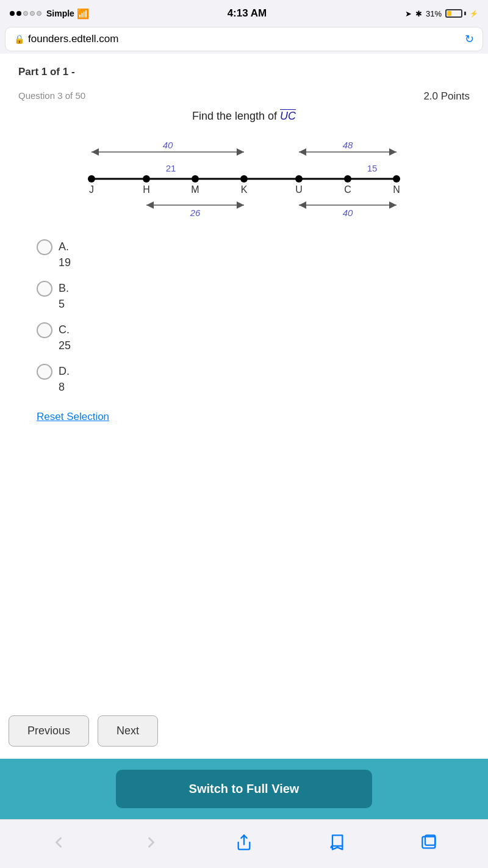 Image resolution: width=488 pixels, height=868 pixels. I want to click on url-bar: 🔒 founders.edtell.com ↻, so click(244, 39).